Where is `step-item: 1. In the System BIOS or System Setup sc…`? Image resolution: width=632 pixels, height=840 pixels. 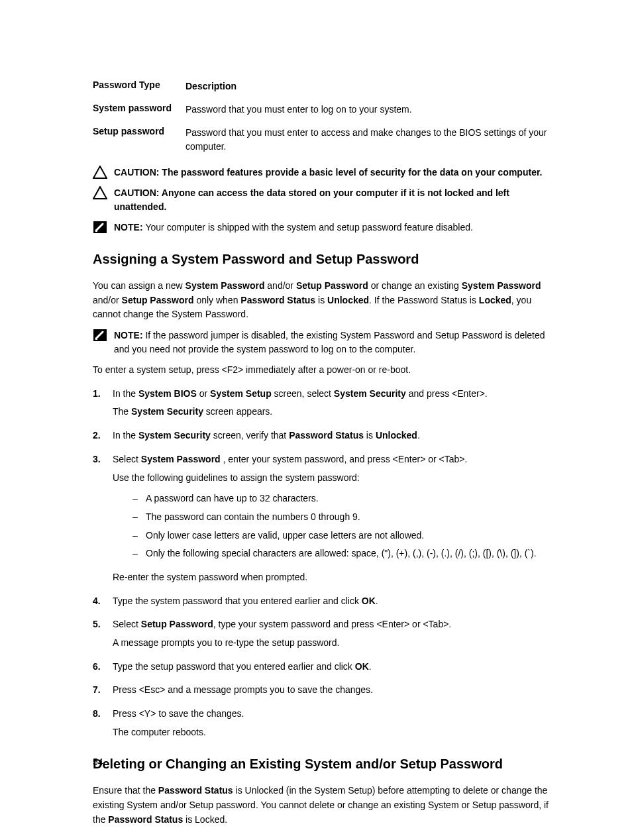
step-item: 1. In the System BIOS or System Setup sc… is located at coordinates (323, 403).